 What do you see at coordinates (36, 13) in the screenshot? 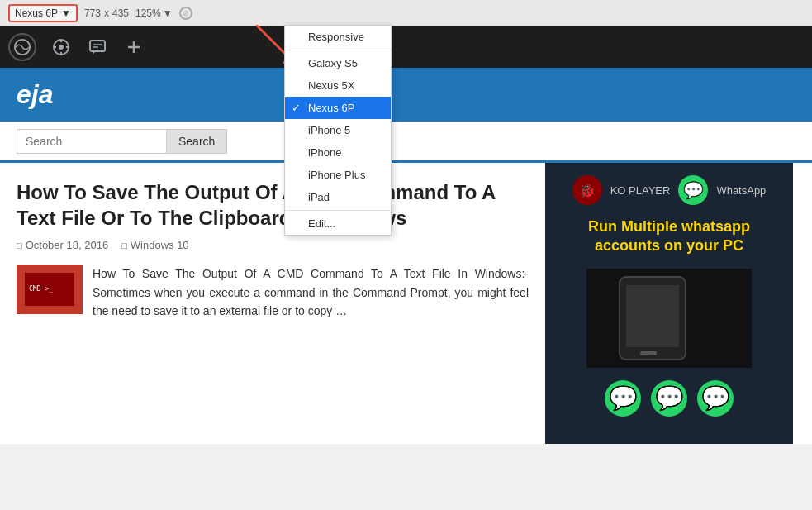
I see `device-label: Nexus 6P` at bounding box center [36, 13].